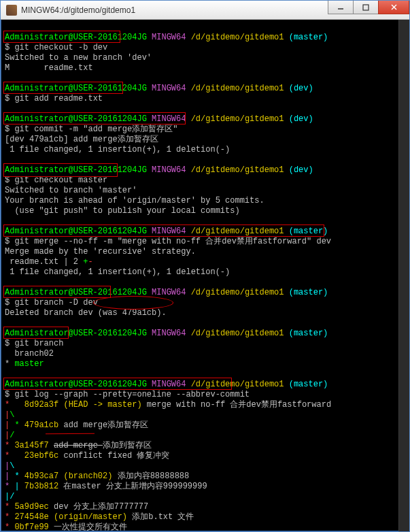 The image size is (410, 532). I want to click on cmd-line: $ git branch, so click(34, 344).